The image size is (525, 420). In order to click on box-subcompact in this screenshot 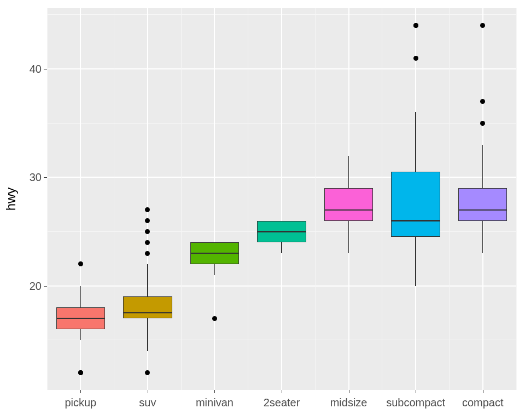, I will do `click(416, 205)`.